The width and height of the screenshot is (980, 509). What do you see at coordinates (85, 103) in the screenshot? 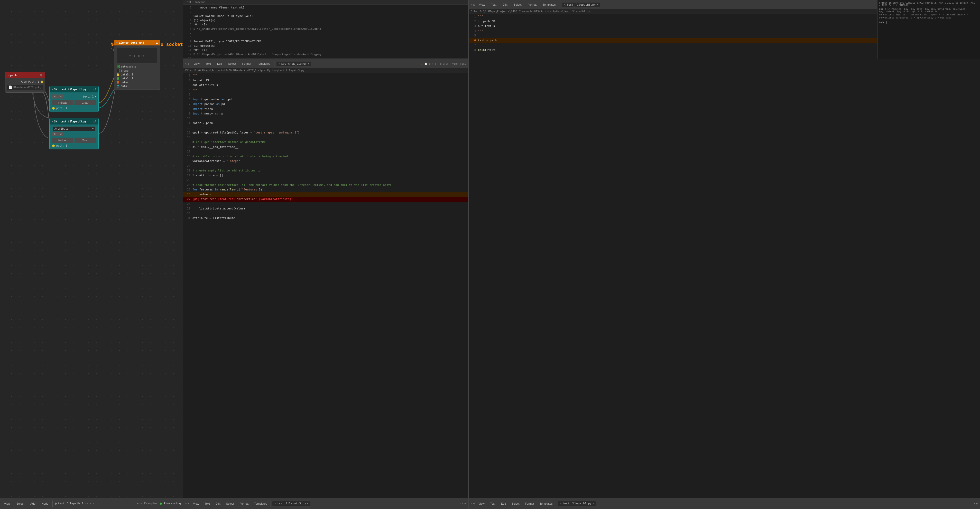
I see `script-node-1-clear: Clear` at bounding box center [85, 103].